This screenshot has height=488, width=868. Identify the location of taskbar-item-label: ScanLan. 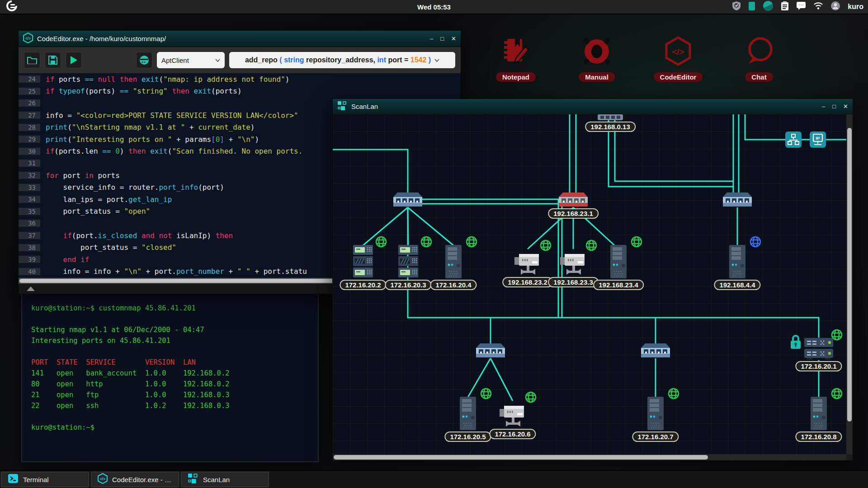
(216, 480).